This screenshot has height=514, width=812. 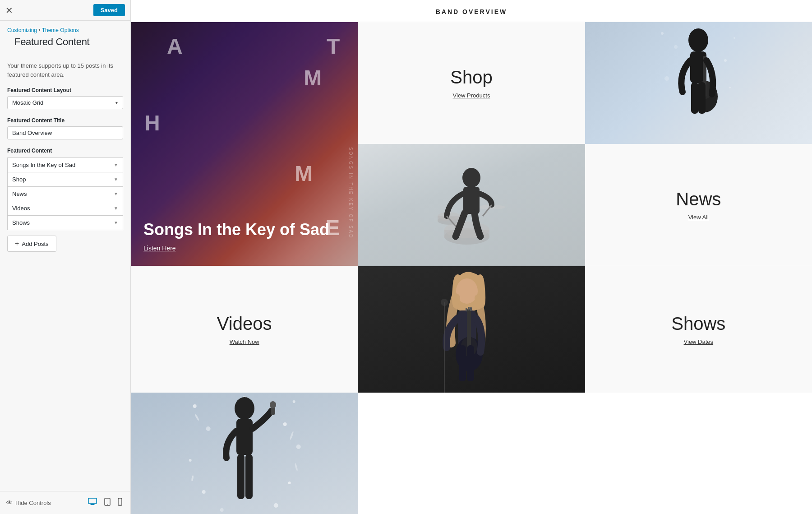 What do you see at coordinates (20, 194) in the screenshot?
I see `content-item-label-2: News` at bounding box center [20, 194].